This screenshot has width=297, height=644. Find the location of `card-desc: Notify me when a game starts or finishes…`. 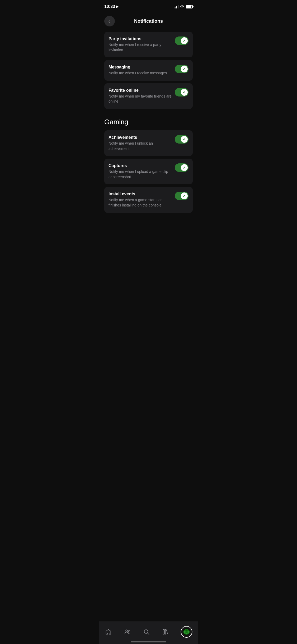

card-desc: Notify me when a game starts or finishes… is located at coordinates (140, 203).